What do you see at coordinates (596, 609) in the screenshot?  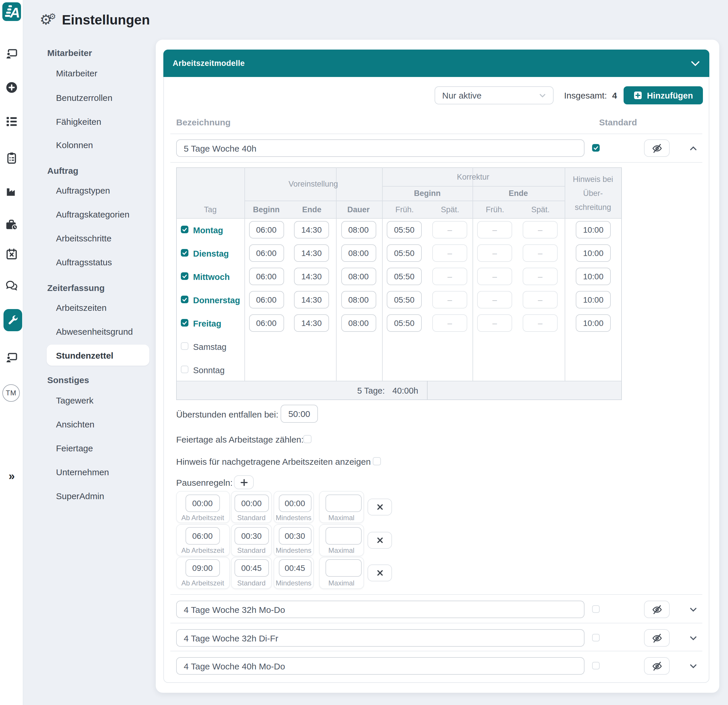 I see `standard-checkbox` at bounding box center [596, 609].